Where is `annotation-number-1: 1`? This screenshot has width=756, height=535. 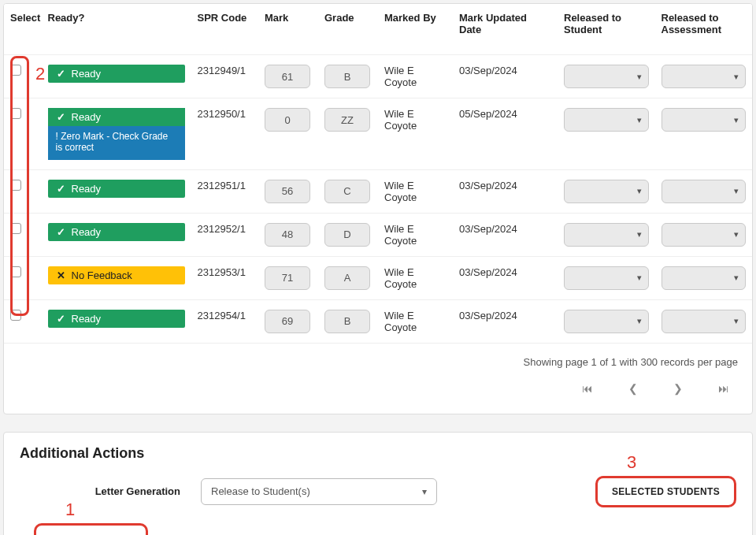
annotation-number-1: 1 is located at coordinates (70, 510).